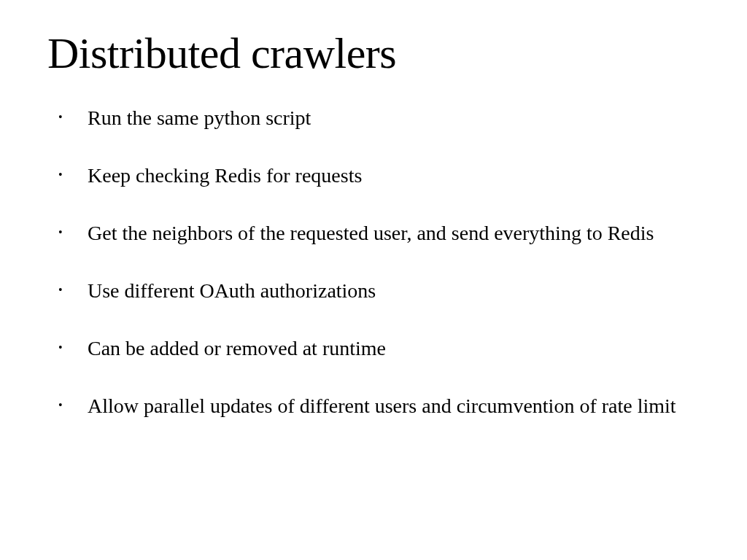 The width and height of the screenshot is (747, 560). What do you see at coordinates (374, 175) in the screenshot?
I see `list-item: Keep checking Redis for requests` at bounding box center [374, 175].